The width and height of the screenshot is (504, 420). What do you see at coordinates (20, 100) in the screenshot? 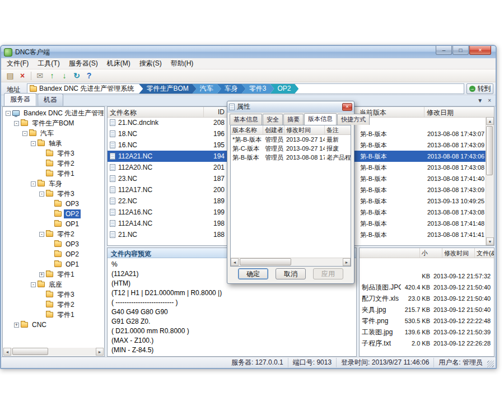
I see `tab-0: 服务器` at bounding box center [20, 100].